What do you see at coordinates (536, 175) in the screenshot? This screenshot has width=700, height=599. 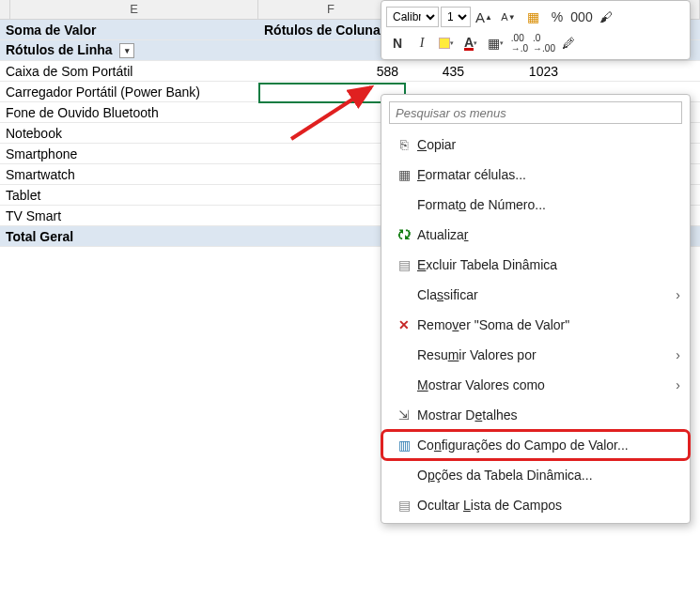 I see `menu-format-cells: ▦ Formatar células...` at bounding box center [536, 175].